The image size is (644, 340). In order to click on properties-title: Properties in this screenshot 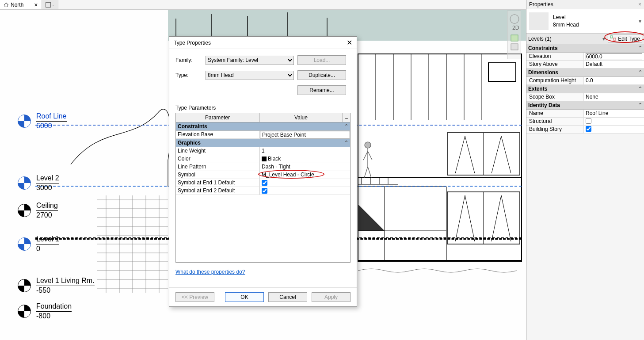, I will do `click(541, 4)`.